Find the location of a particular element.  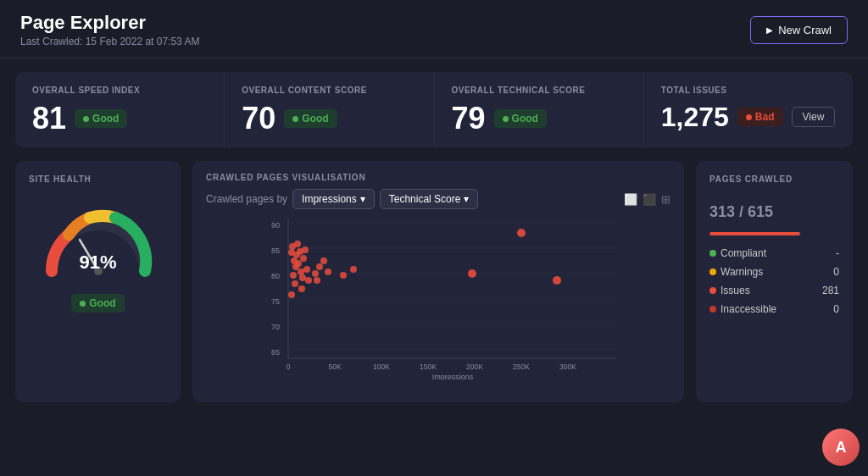

pages-crawled-panel: PAGES CRAWLED 313 / 615 Compliant-Warnin… is located at coordinates (775, 281).